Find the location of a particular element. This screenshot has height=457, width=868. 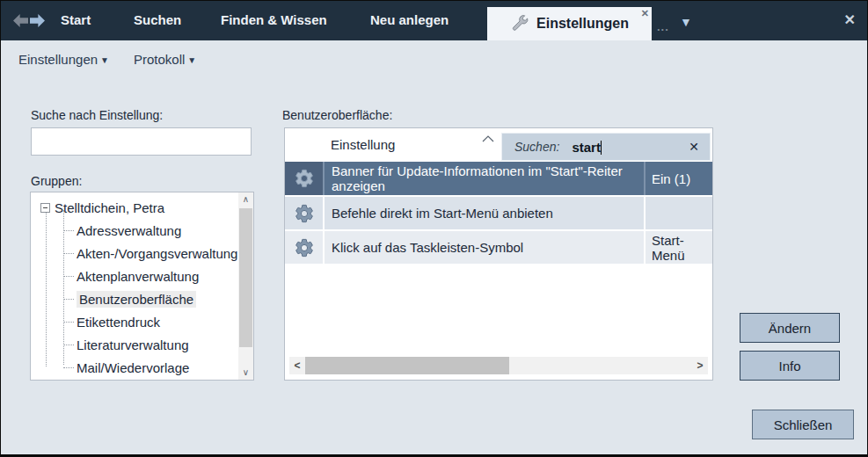

tab-close-icon: ✕ is located at coordinates (646, 14).